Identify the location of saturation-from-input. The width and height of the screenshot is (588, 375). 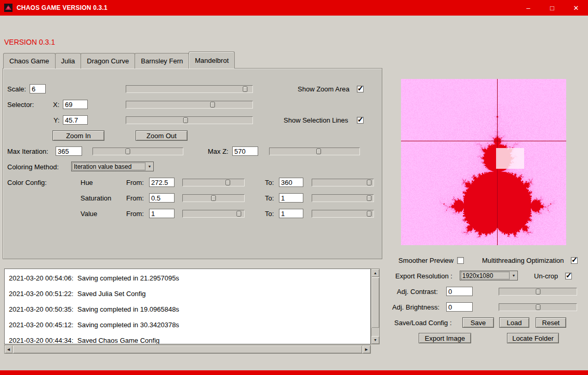
(162, 198).